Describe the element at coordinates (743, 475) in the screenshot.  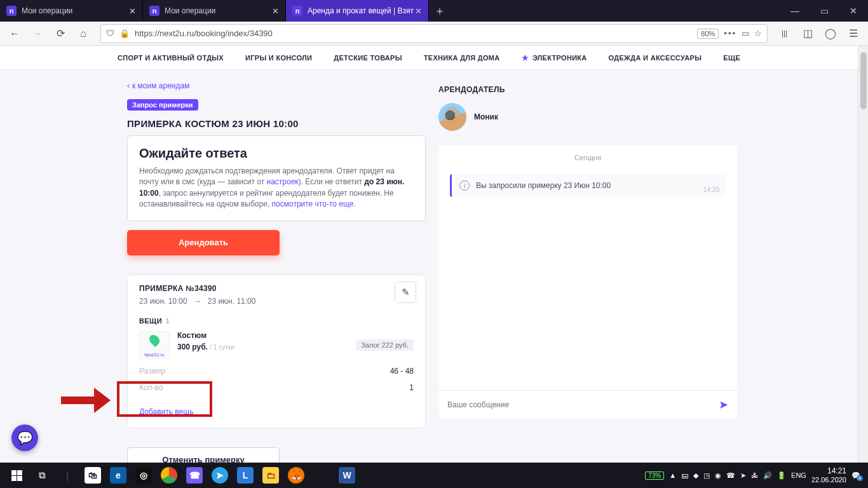
I see `tray-telegram-icon: ➤` at that location.